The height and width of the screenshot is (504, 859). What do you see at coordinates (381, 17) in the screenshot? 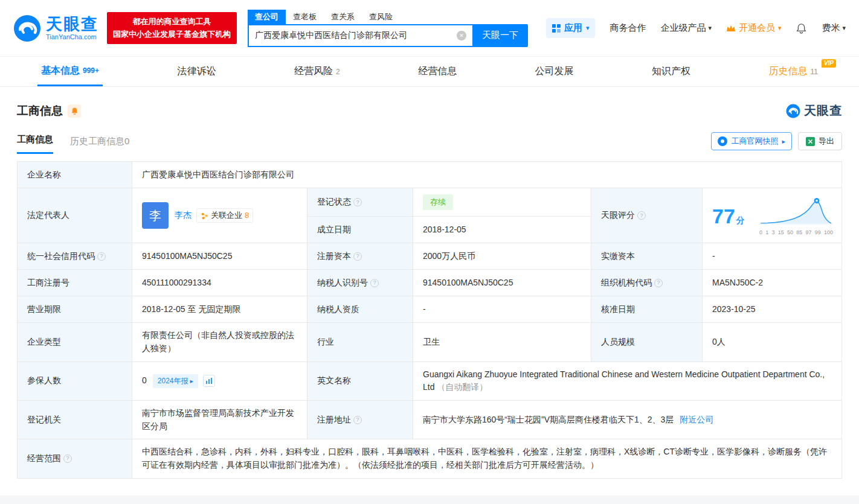
I see `search-tab-risk: 查风险` at bounding box center [381, 17].